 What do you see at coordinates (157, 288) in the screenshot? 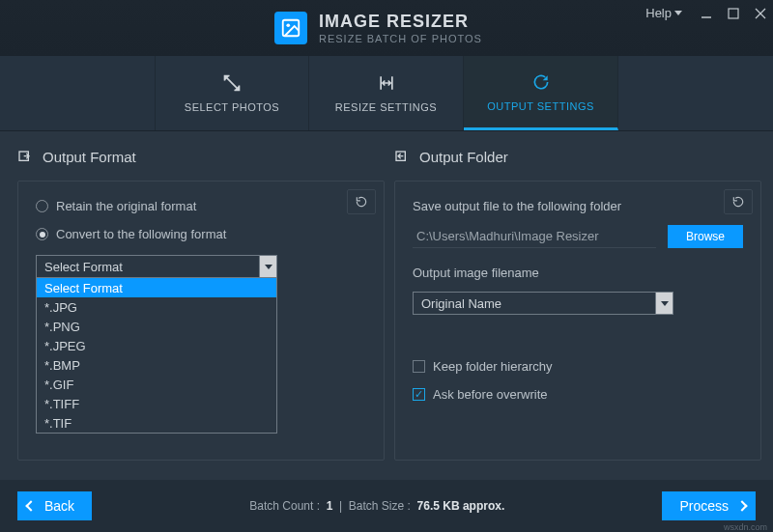
I see `dropdown-option: Select Format` at bounding box center [157, 288].